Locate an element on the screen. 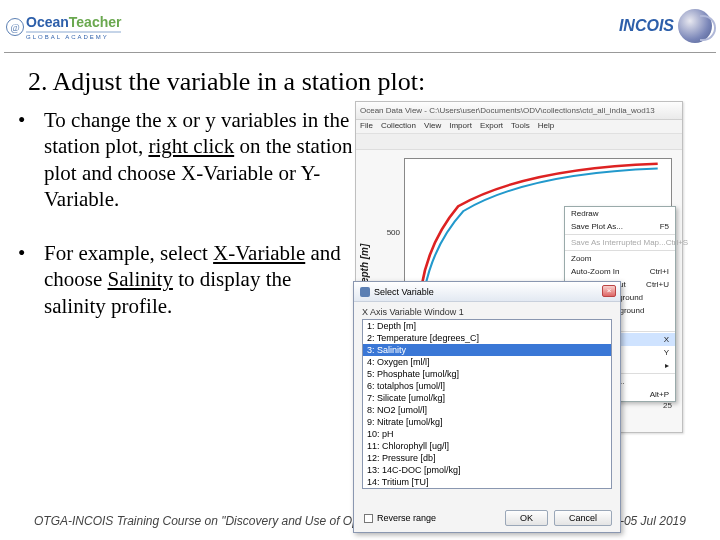 The image size is (720, 540). menu-import: Import is located at coordinates (460, 126).